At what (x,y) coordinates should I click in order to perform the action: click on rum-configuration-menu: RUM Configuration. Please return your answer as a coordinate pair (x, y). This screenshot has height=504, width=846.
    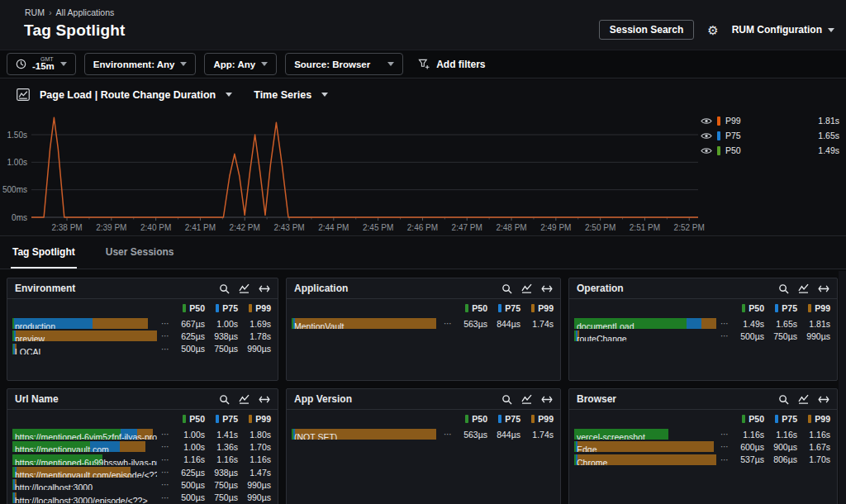
    Looking at the image, I should click on (783, 30).